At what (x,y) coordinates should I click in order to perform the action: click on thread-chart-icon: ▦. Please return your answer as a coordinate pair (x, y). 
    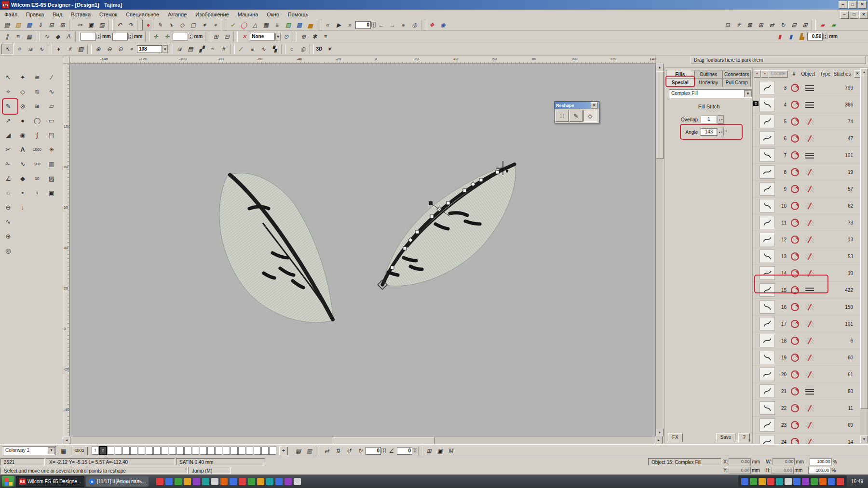
    Looking at the image, I should click on (64, 451).